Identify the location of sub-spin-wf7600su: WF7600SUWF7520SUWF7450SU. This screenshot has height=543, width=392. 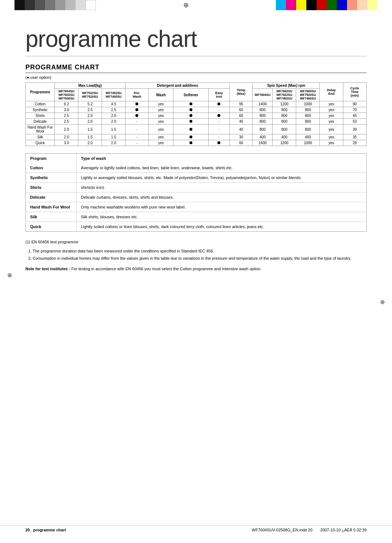
(308, 95).